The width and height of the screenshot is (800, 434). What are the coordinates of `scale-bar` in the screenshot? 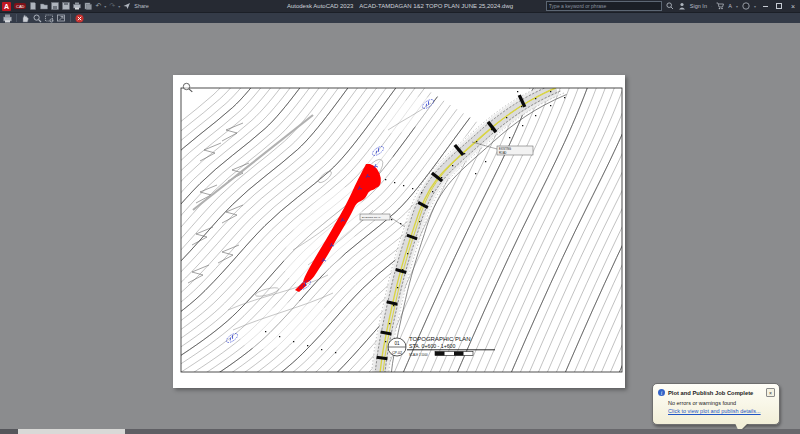 It's located at (454, 354).